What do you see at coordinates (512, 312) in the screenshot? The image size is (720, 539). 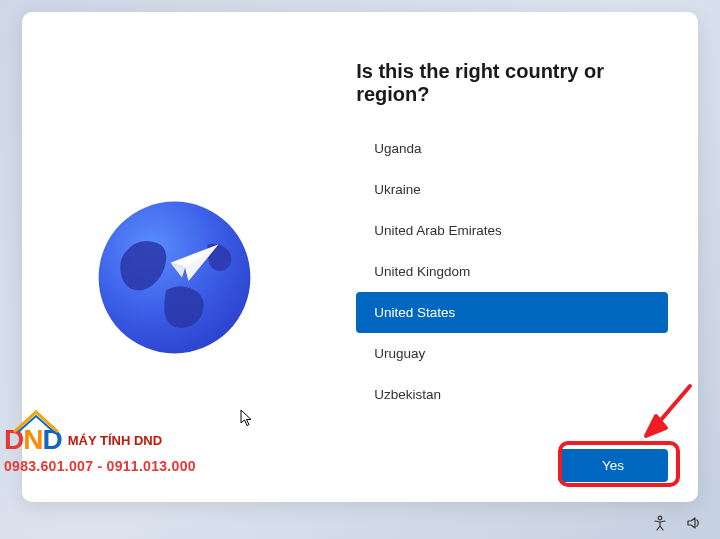 I see `list-item-selected: United States` at bounding box center [512, 312].